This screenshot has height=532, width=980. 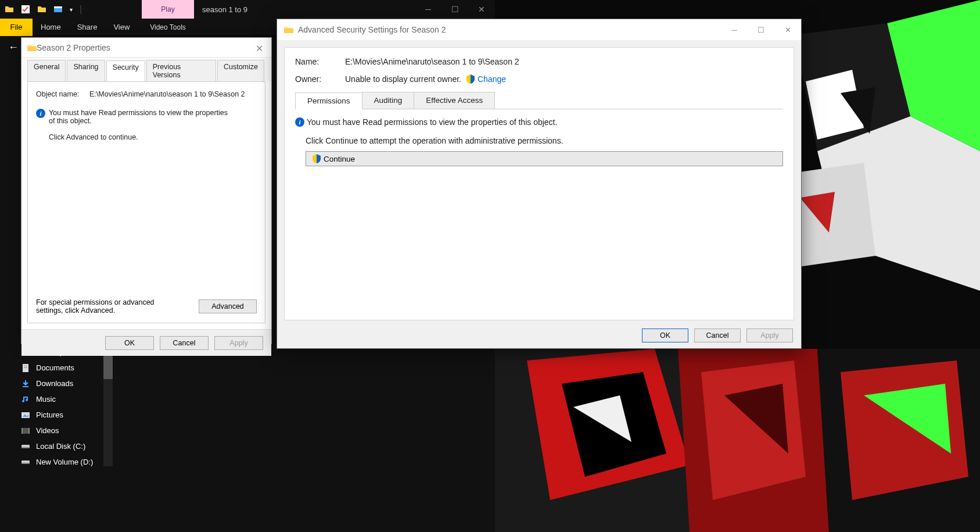 What do you see at coordinates (320, 79) in the screenshot?
I see `owner-label: Owner:` at bounding box center [320, 79].